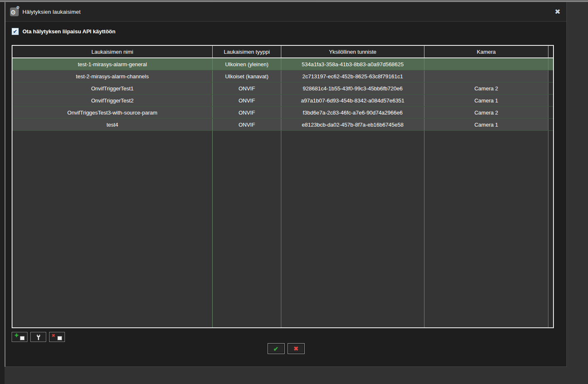 The image size is (588, 384). I want to click on checkbox-check-icon: ✔, so click(15, 32).